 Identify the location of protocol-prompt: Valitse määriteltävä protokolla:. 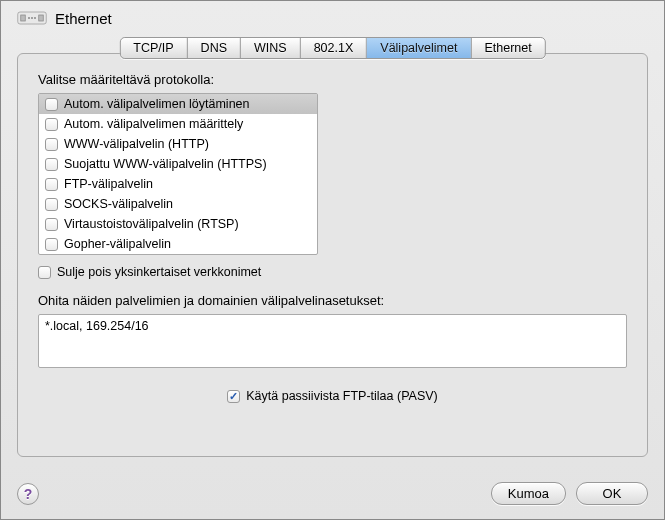
(332, 80).